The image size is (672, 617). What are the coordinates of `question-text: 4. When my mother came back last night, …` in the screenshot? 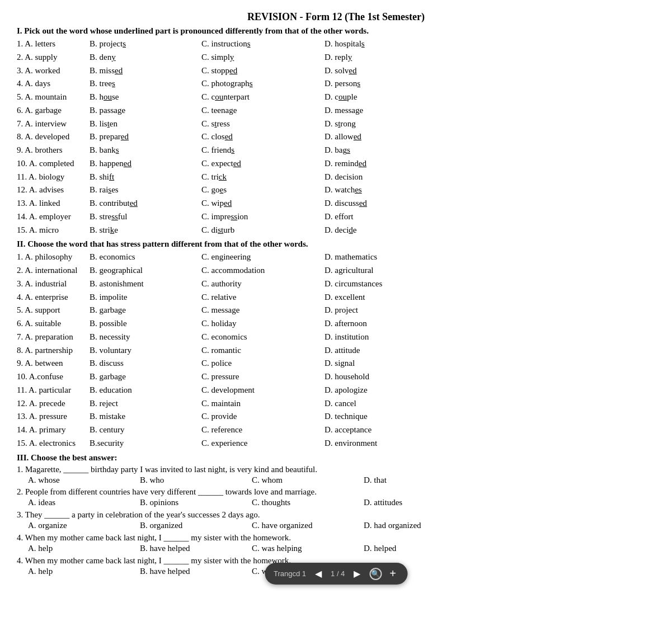 It's located at (336, 538).